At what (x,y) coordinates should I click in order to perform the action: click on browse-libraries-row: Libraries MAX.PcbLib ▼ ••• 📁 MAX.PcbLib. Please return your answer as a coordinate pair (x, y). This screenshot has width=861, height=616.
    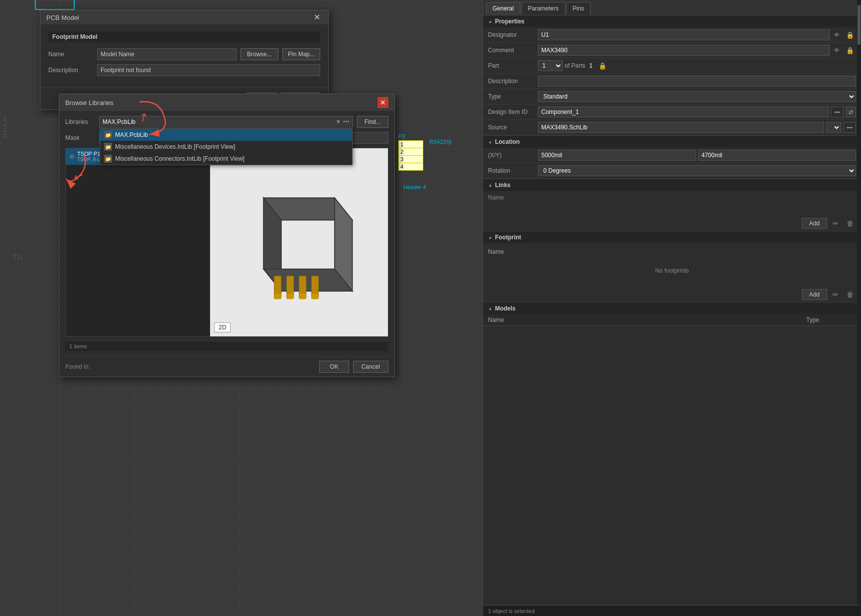
    Looking at the image, I should click on (227, 122).